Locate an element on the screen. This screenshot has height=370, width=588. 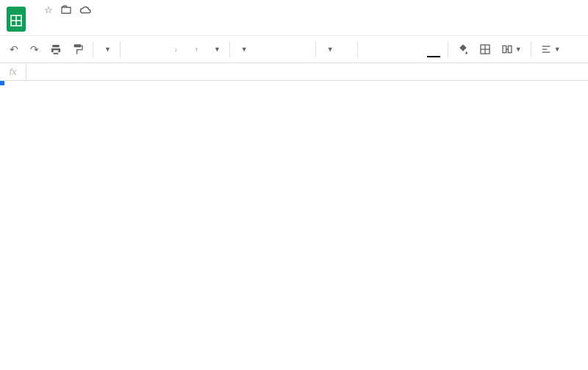
title-bar: ☆ is located at coordinates (294, 16).